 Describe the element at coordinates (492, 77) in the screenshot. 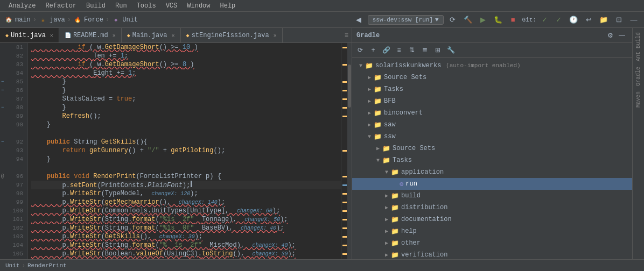

I see `tree-sourcesets-top: ▶ 📁 Source Sets` at that location.